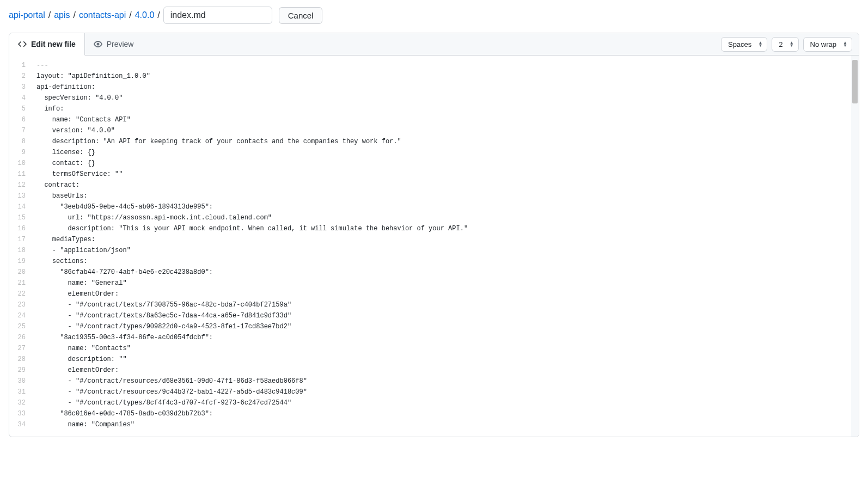 The image size is (868, 484). What do you see at coordinates (20, 370) in the screenshot?
I see `line-number: 29` at bounding box center [20, 370].